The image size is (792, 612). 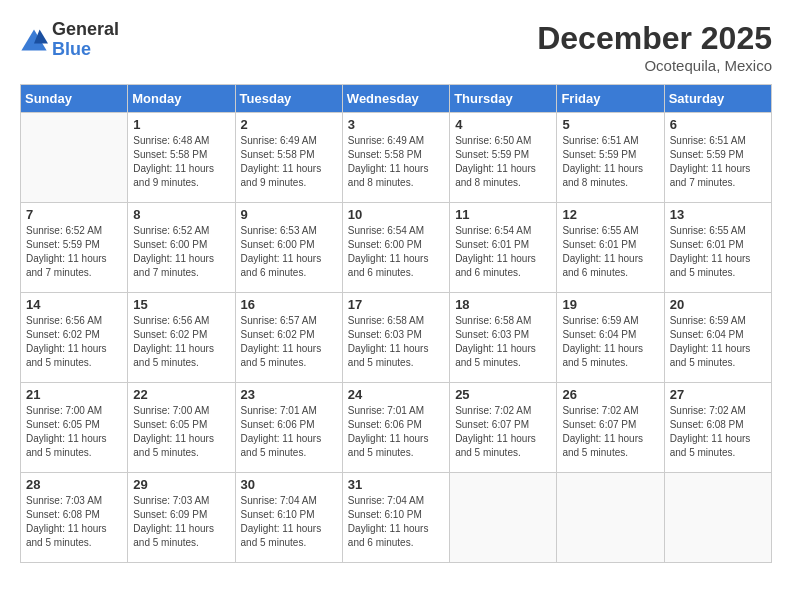 What do you see at coordinates (503, 162) in the screenshot?
I see `day-info: Sunrise: 6:50 AM Sunset: 5:59 PM Dayligh…` at bounding box center [503, 162].